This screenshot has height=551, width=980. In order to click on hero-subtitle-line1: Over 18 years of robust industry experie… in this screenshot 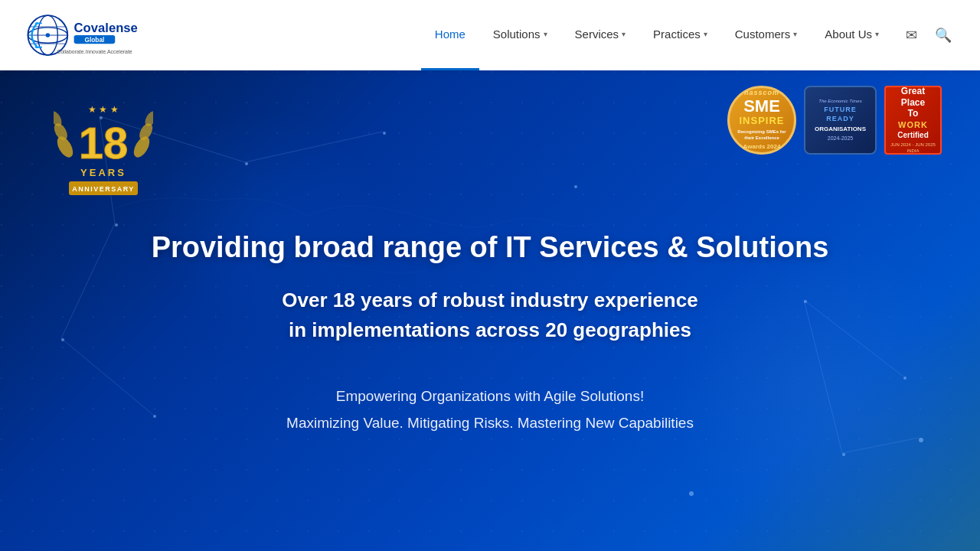, I will do `click(490, 300)`.